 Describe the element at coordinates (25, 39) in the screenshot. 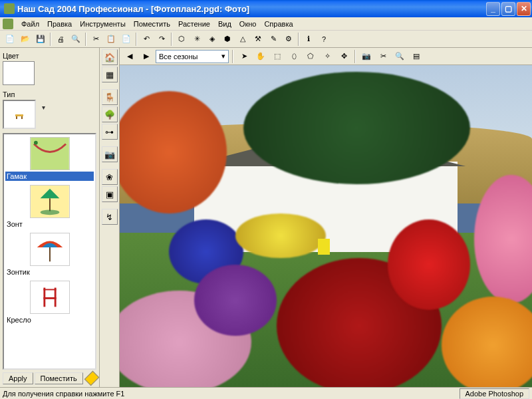

I see `open-button: 📂` at that location.